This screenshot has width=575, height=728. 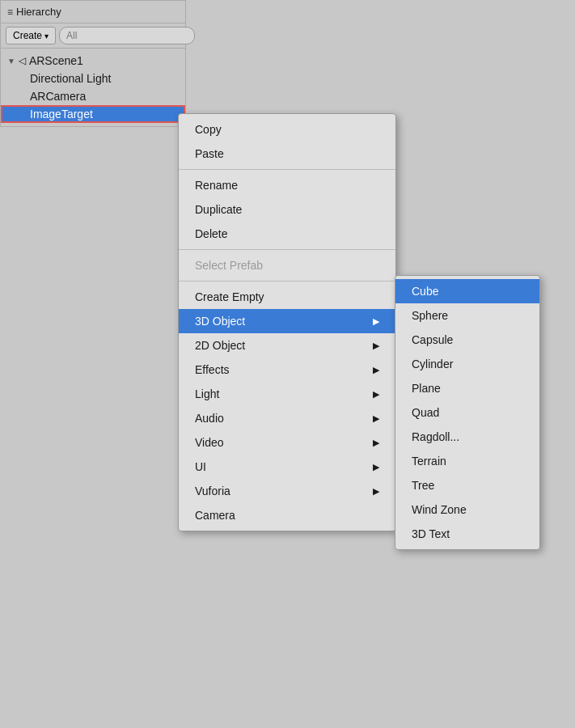 I want to click on submenu-ragdoll-label: Ragdoll..., so click(x=435, y=437).